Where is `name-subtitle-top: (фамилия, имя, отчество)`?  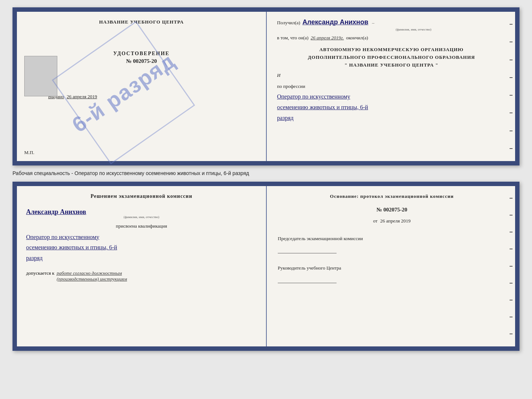
name-subtitle-top: (фамилия, имя, отчество) is located at coordinates (414, 29).